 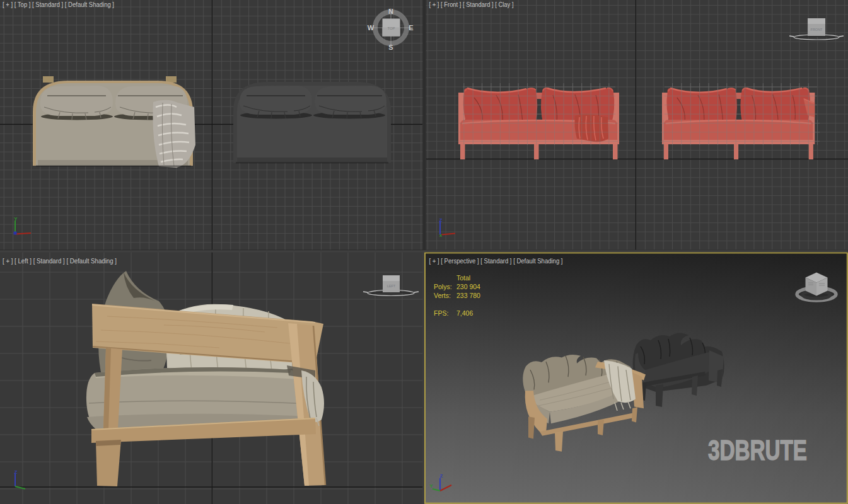 I want to click on svg-text: Polys:, so click(x=443, y=287).